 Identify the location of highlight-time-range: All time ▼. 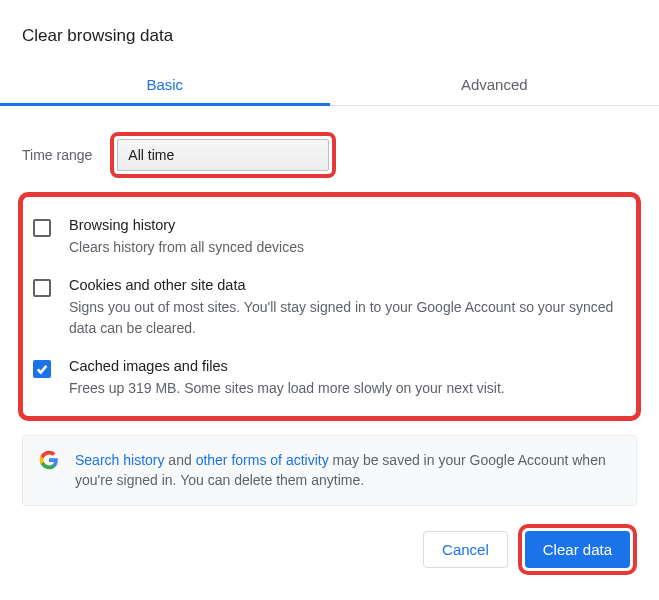
(223, 155).